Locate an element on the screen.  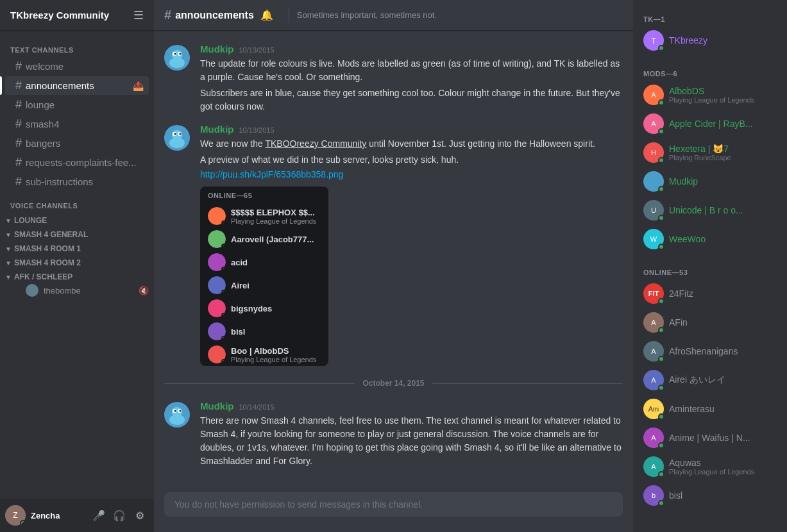
member-status-mudkip is located at coordinates (661, 189).